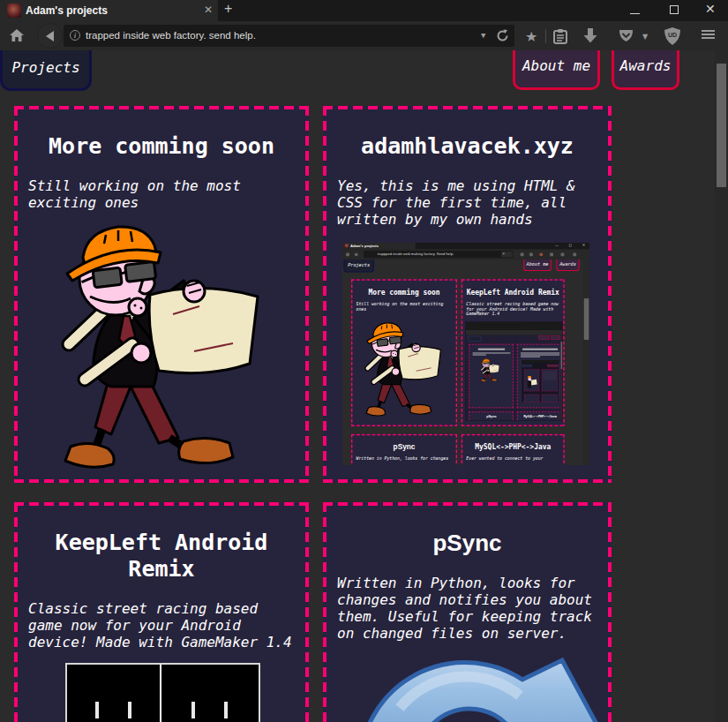  I want to click on website-screenshot-image: Adam's projects ✕ trappped inside web ma…, so click(466, 354).